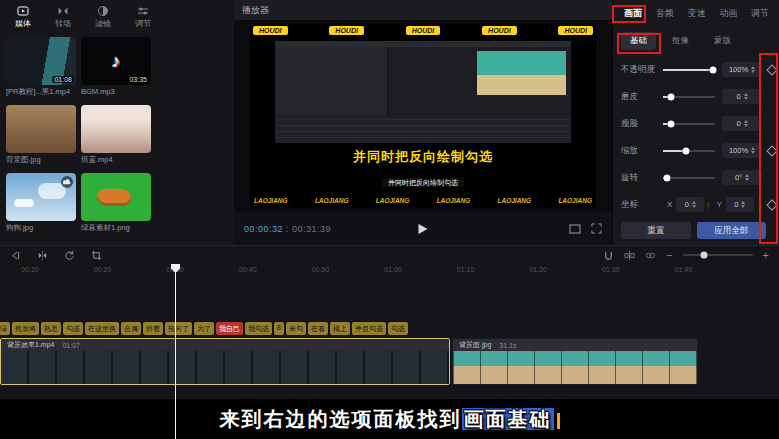 The width and height of the screenshot is (779, 439). Describe the element at coordinates (742, 178) in the screenshot. I see `rotation-value-box: 0°` at that location.